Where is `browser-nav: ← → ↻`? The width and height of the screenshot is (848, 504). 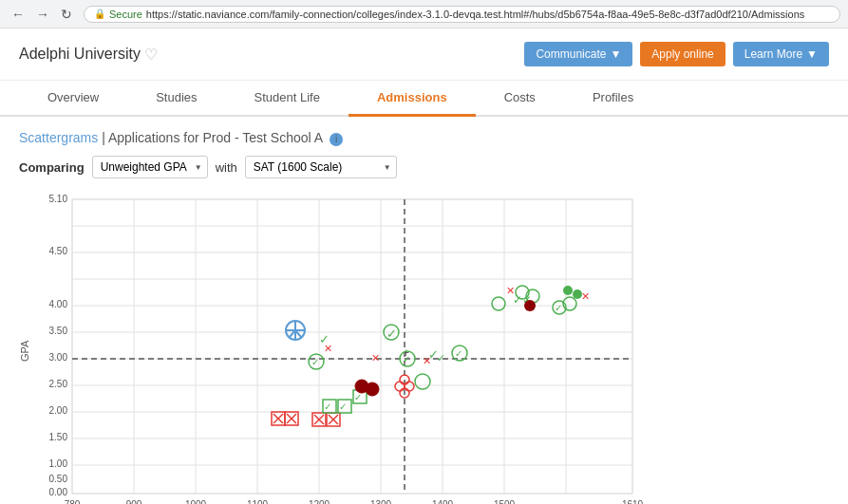 browser-nav: ← → ↻ is located at coordinates (42, 14).